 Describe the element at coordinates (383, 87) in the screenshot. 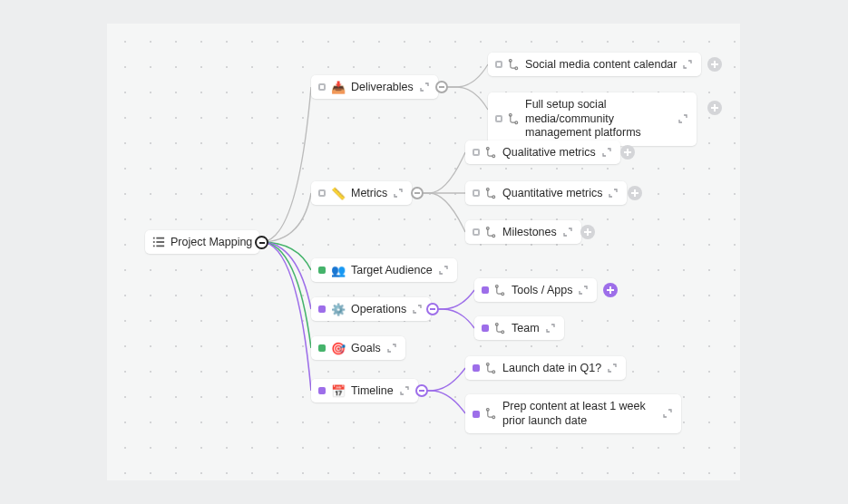

I see `node-label: Deliverables` at that location.